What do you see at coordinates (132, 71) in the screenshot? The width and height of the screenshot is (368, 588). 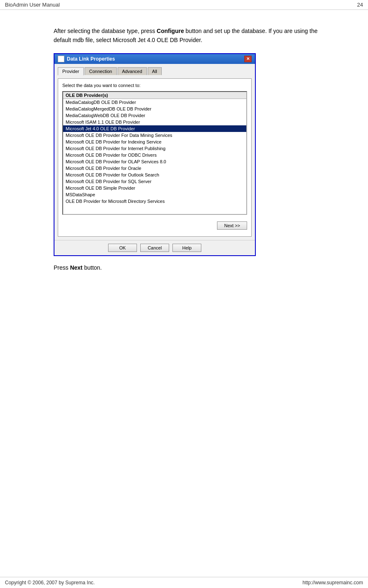 I see `tab-advanced: Advanced` at bounding box center [132, 71].